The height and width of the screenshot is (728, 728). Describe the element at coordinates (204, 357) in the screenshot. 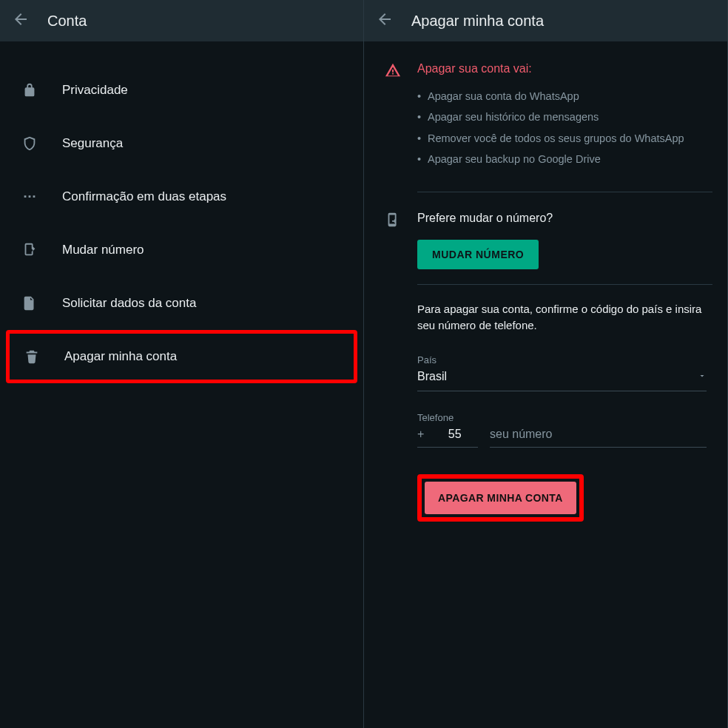

I see `list-item-label: Apagar minha conta` at that location.